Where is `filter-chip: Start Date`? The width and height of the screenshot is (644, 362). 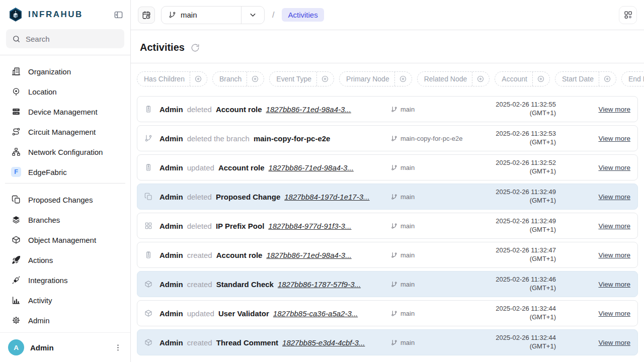 filter-chip: Start Date is located at coordinates (586, 79).